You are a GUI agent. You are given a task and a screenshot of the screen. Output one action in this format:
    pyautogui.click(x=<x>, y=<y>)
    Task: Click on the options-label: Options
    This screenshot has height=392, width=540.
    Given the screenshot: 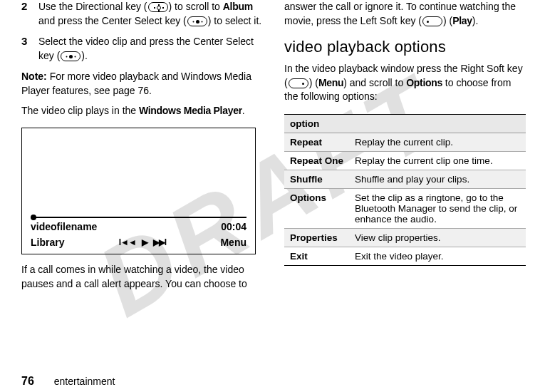 What is the action you would take?
    pyautogui.click(x=425, y=83)
    